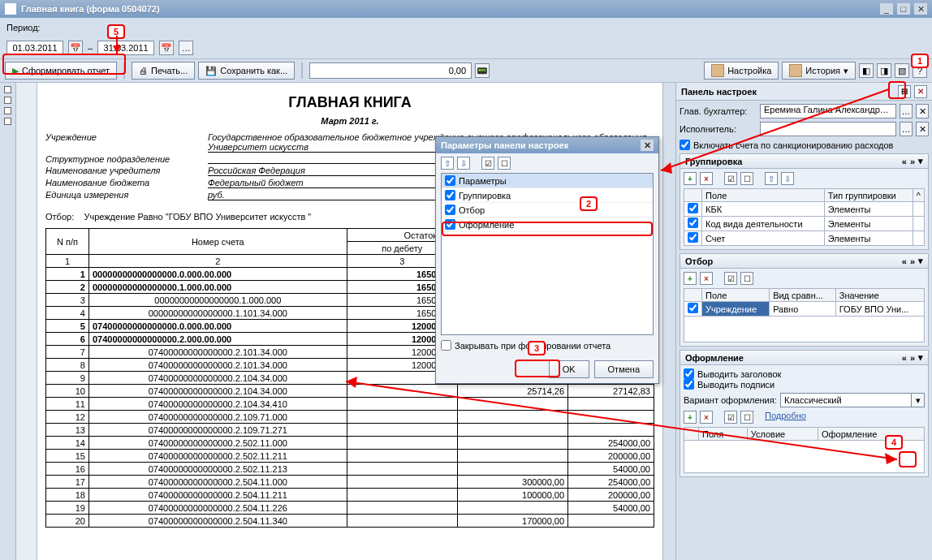  Describe the element at coordinates (922, 129) in the screenshot. I see `exec-clear-button: ✕` at that location.